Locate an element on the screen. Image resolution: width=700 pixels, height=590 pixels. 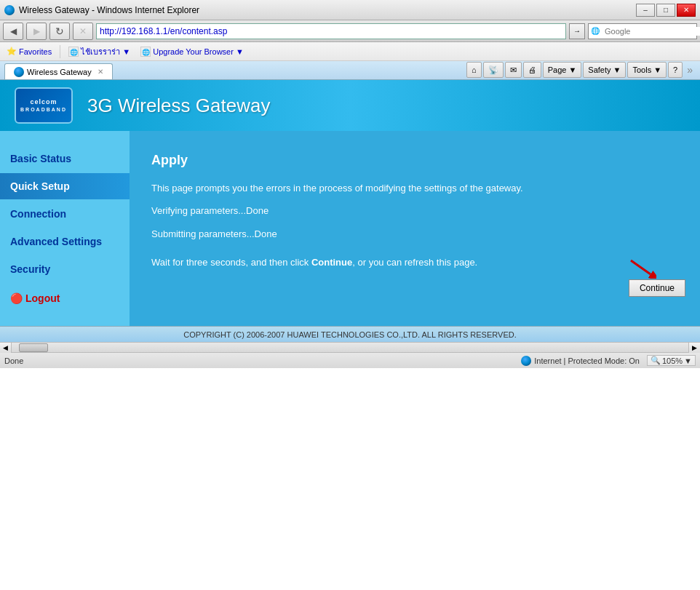
celcom-logo: celcom BROADBAND is located at coordinates (44, 105).